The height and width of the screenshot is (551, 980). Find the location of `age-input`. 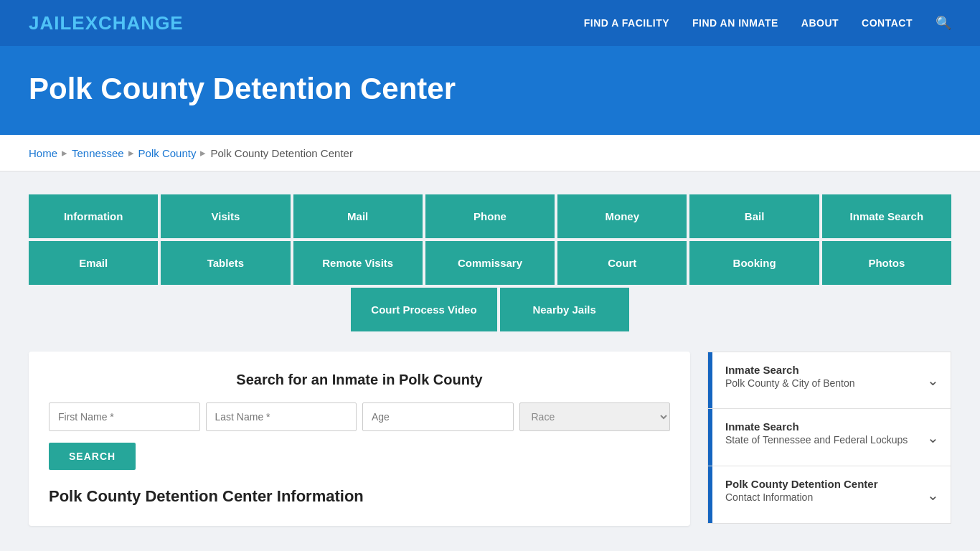

age-input is located at coordinates (438, 417).